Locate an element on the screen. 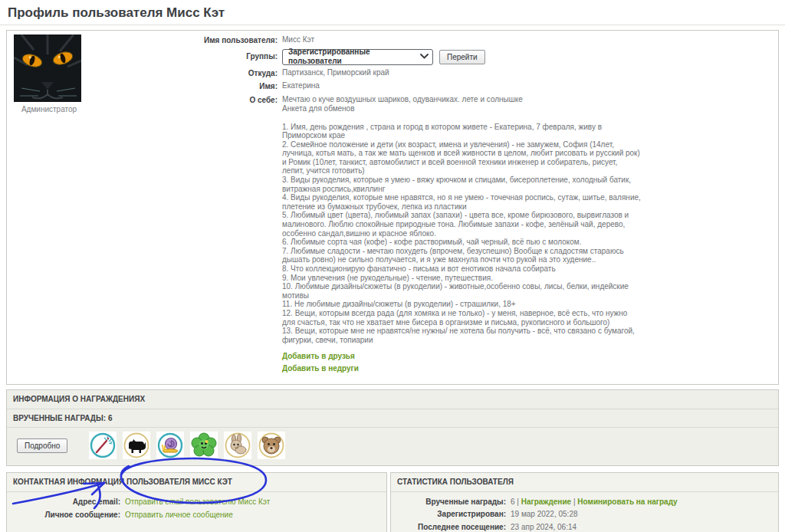  stats-panel: СТАТИСТИКА ПОЛЬЗОВАТЕЛЯ Врученные наград… is located at coordinates (584, 502).